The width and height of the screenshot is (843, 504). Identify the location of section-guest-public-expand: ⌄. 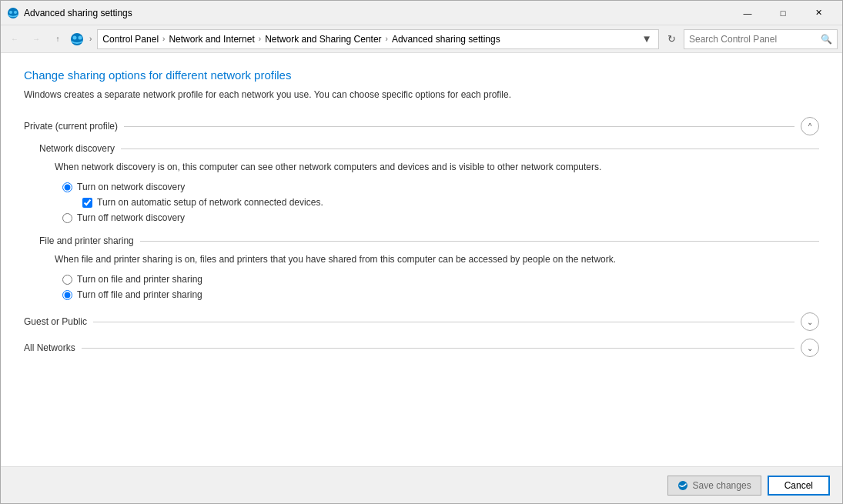
(810, 322).